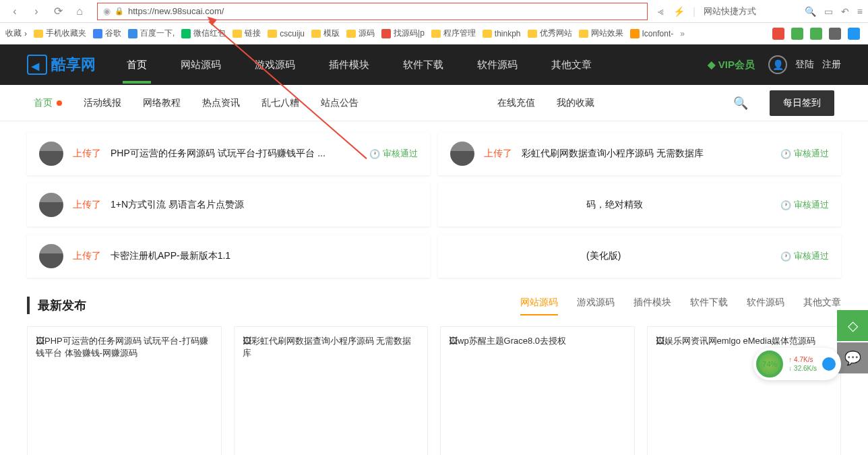 The height and width of the screenshot is (455, 868). What do you see at coordinates (37, 65) in the screenshot?
I see `logo-icon` at bounding box center [37, 65].